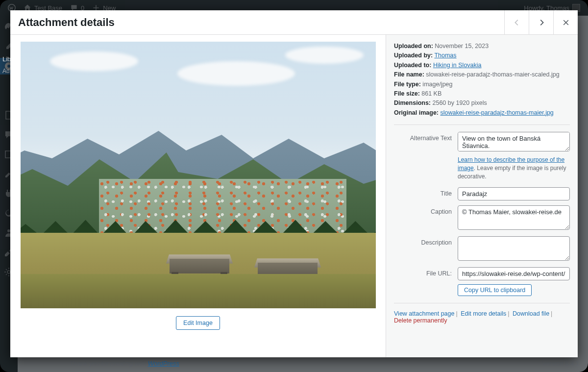 The image size is (588, 372). Describe the element at coordinates (462, 46) in the screenshot. I see `uploaded-on-value: November 15, 2023` at that location.